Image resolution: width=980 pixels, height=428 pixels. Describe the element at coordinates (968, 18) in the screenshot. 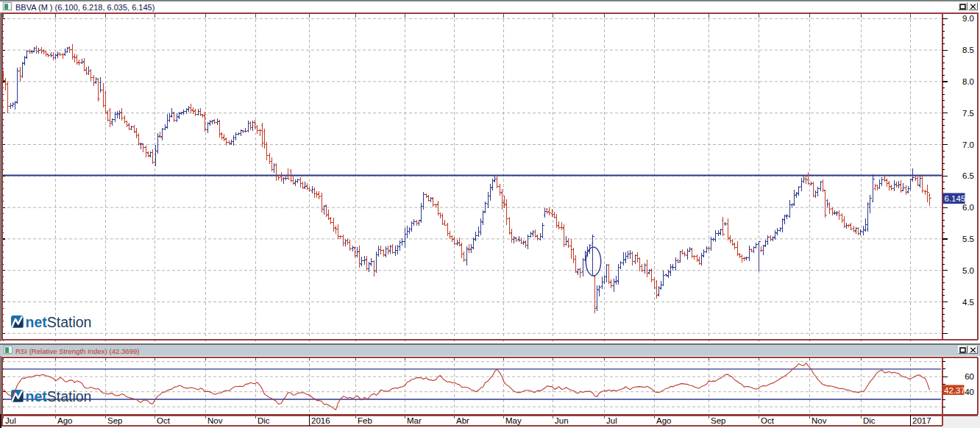

I see `svg-text: 9.0` at that location.